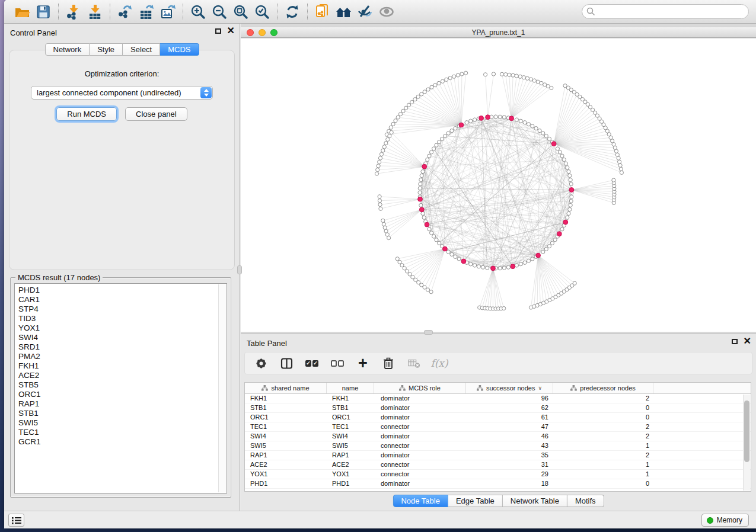 Image resolution: width=756 pixels, height=532 pixels. I want to click on show-panels-button, so click(17, 520).